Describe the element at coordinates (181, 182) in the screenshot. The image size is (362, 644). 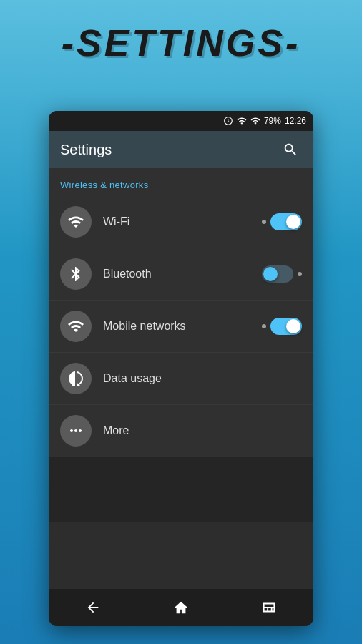
I see `section-header-wireless: Wireless & networks` at that location.